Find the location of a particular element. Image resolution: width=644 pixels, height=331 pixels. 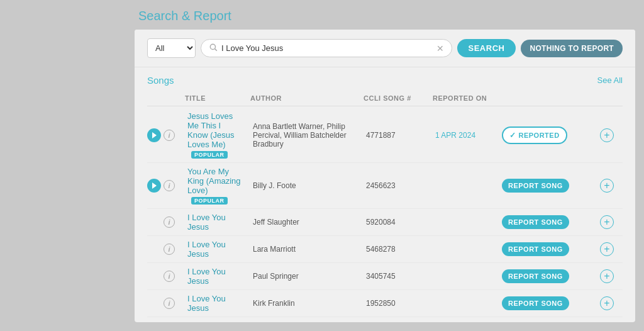

songs-header-row: Songs See All is located at coordinates (385, 81).